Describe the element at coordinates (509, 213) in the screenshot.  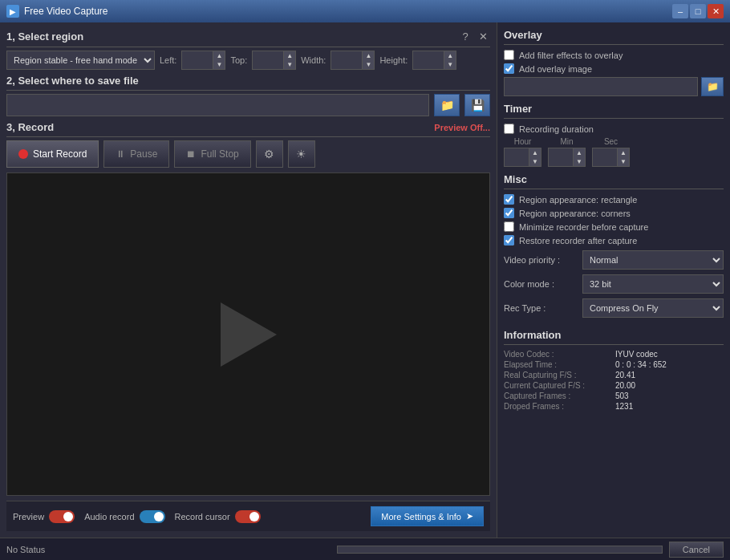
I see `region-corners-checkbox` at that location.